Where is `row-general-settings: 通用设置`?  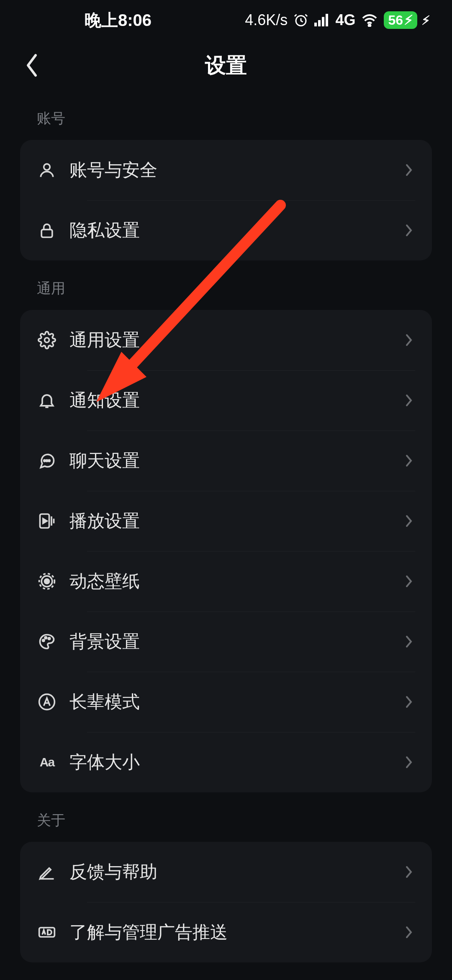 row-general-settings: 通用设置 is located at coordinates (226, 340).